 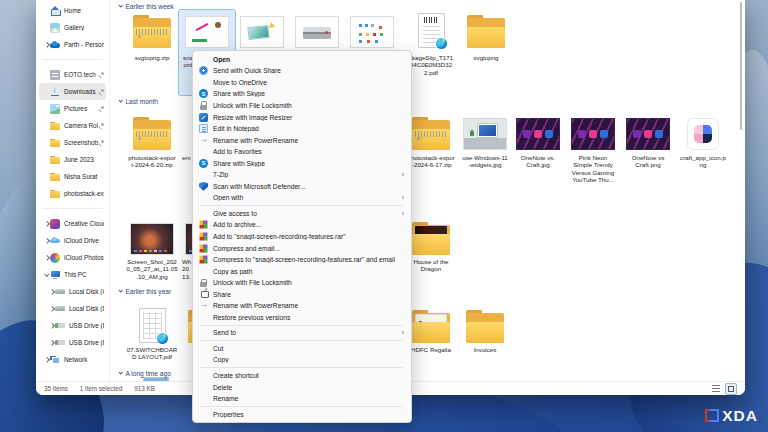 What do you see at coordinates (302, 318) in the screenshot?
I see `menu-item-restore-previous-versions: Restore previous versions` at bounding box center [302, 318].